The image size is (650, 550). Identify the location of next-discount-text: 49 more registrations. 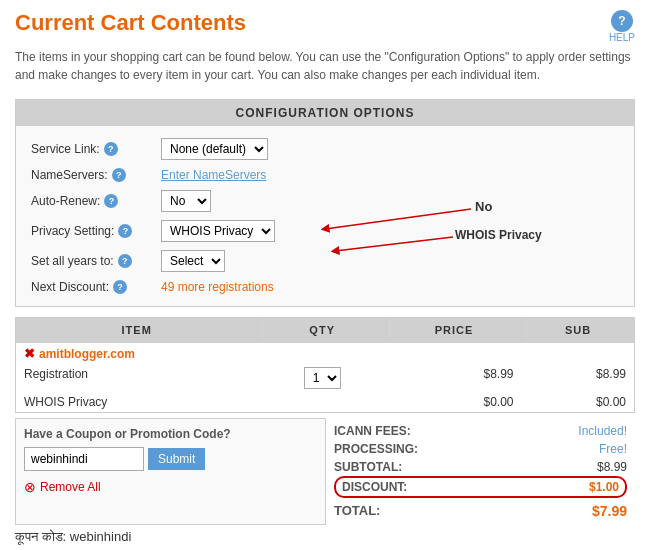
(218, 287).